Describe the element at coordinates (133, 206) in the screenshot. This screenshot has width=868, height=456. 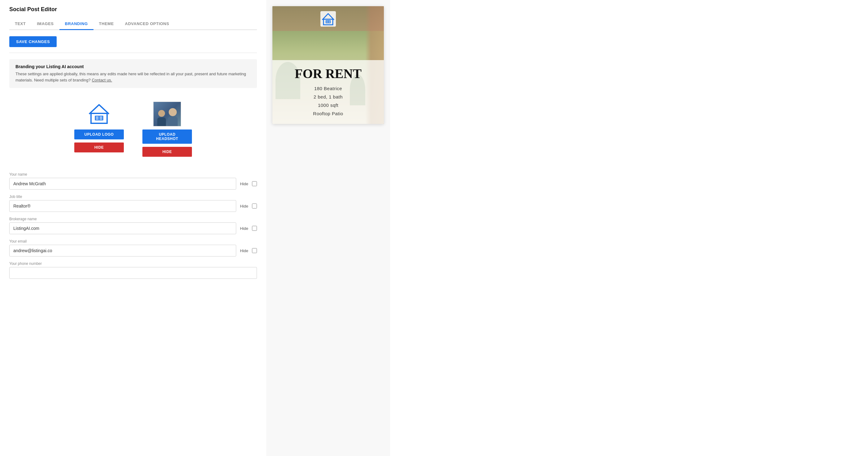
I see `field-row-job-title: Hide` at that location.